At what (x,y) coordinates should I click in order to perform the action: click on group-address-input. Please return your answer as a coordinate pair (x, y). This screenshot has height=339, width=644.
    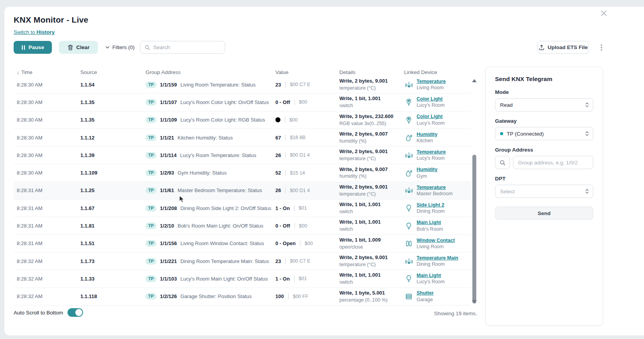
    Looking at the image, I should click on (553, 162).